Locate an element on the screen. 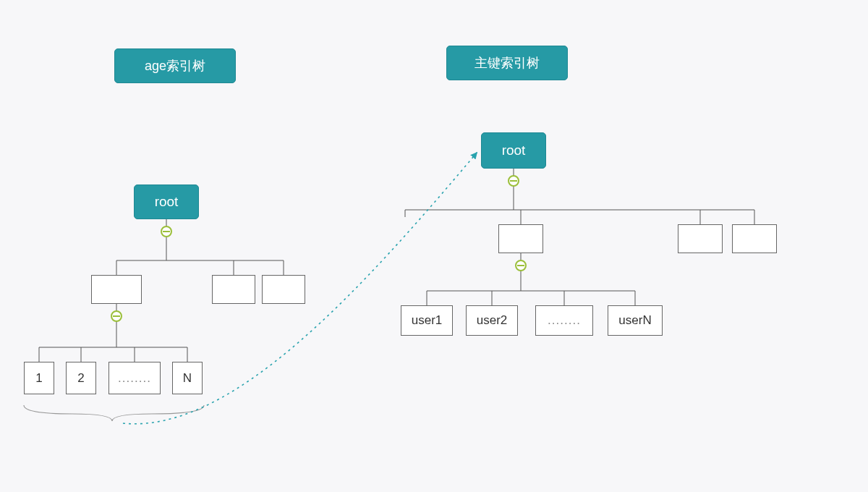 The height and width of the screenshot is (492, 868). left-leaf-2: 2 is located at coordinates (81, 378).